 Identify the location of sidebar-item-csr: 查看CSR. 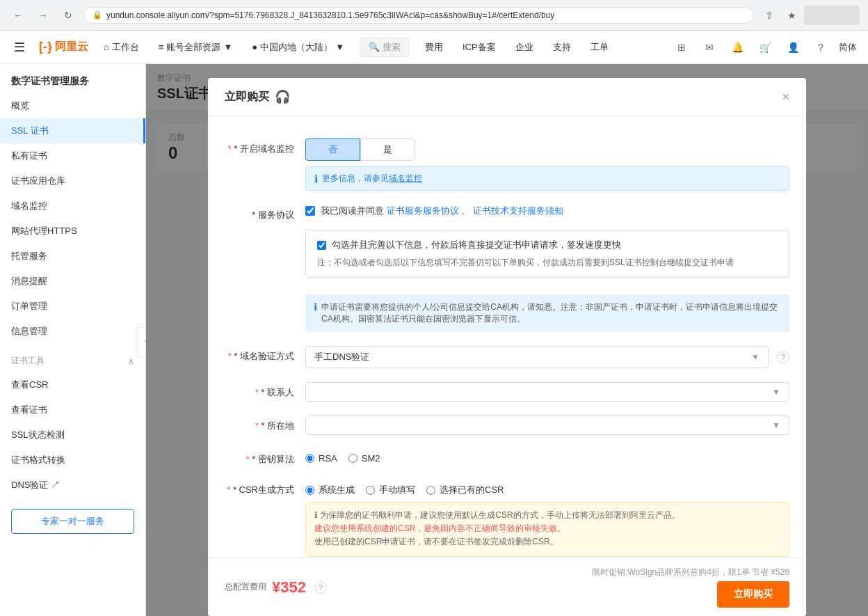
(72, 385).